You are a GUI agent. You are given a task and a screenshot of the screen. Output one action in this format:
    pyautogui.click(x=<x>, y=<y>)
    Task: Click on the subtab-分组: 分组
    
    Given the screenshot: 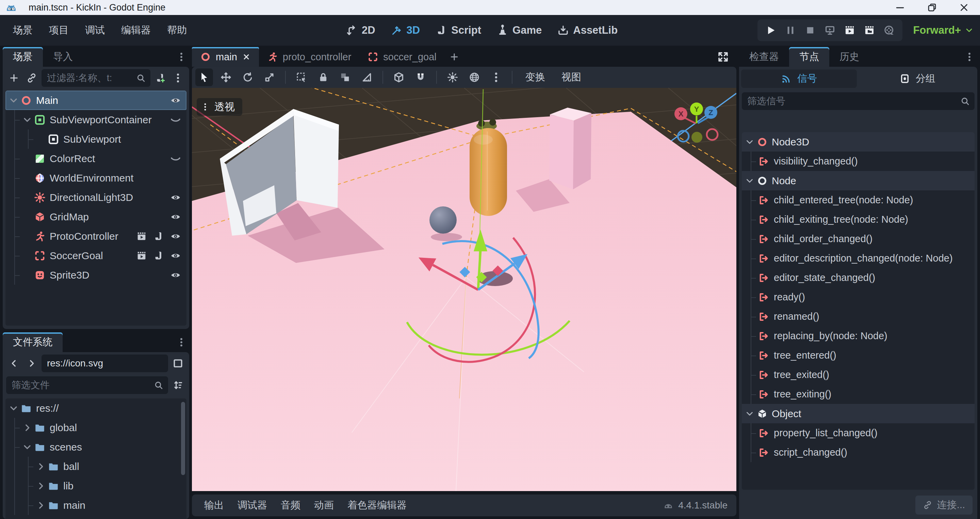 What is the action you would take?
    pyautogui.click(x=917, y=78)
    